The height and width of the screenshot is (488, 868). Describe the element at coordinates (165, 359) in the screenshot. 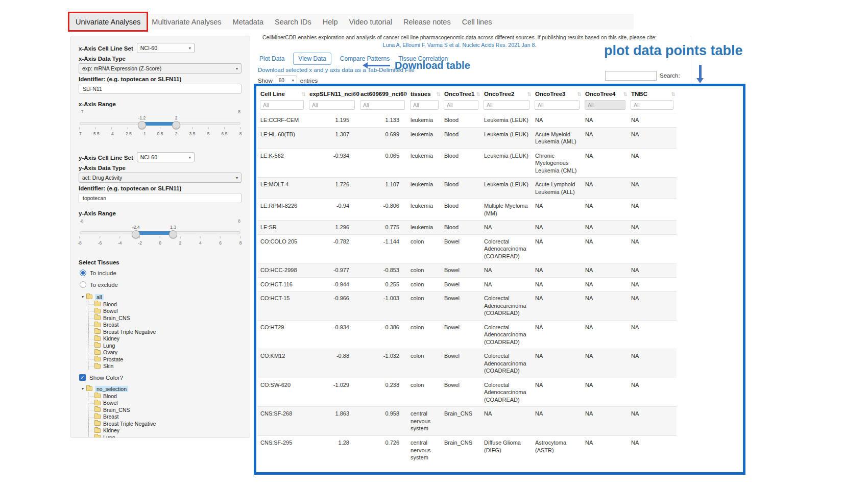

I see `tree-item: Prostate` at that location.